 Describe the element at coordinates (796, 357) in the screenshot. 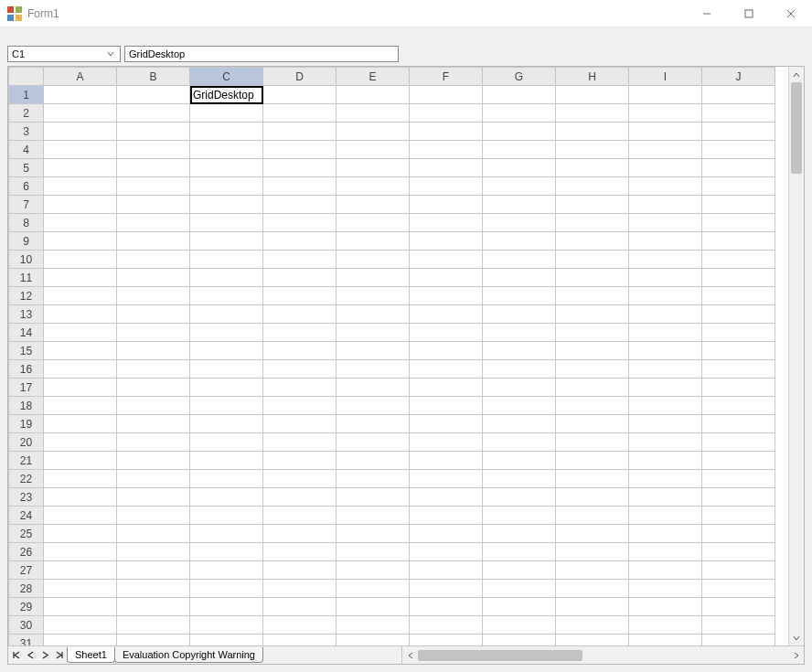

I see `v-scroll-track` at that location.